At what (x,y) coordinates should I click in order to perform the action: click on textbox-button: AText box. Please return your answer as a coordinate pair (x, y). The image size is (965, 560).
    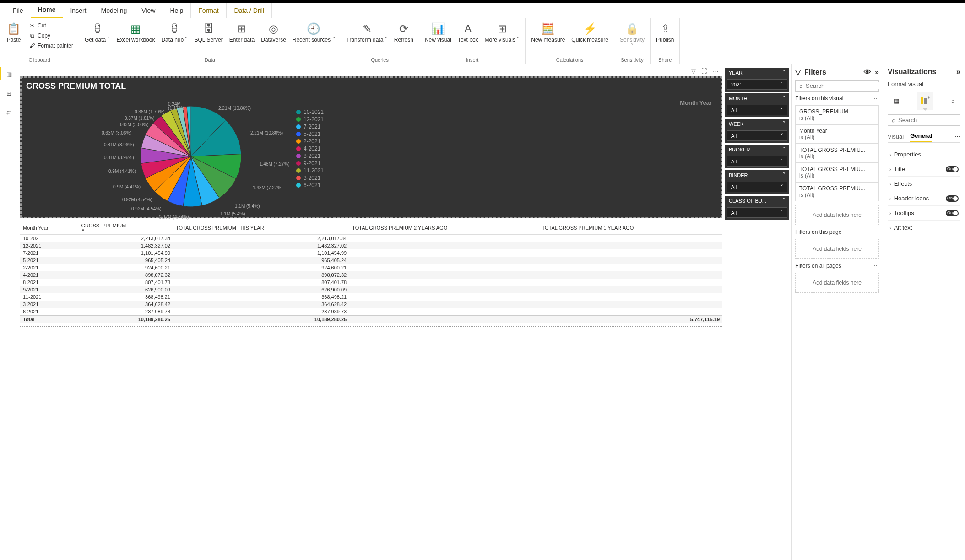
    Looking at the image, I should click on (468, 32).